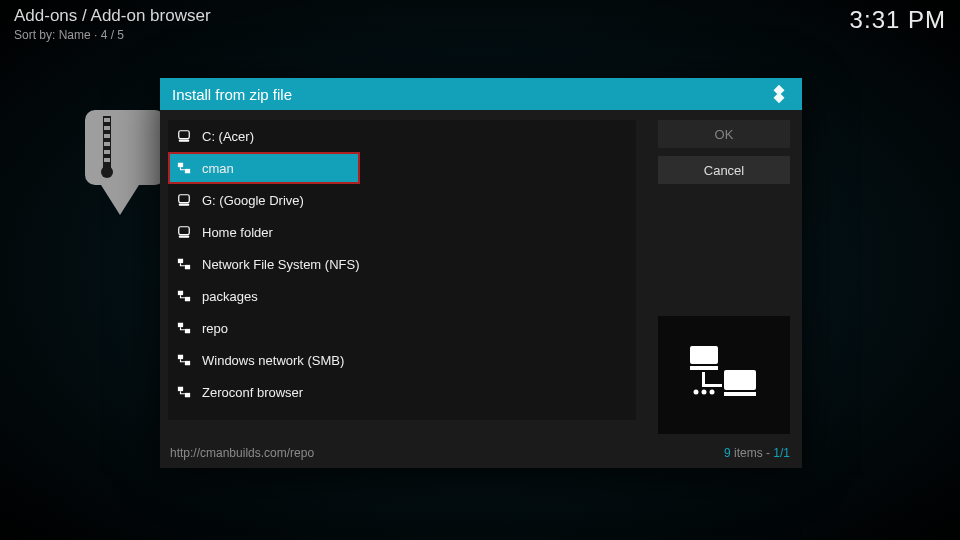  Describe the element at coordinates (480, 453) in the screenshot. I see `dialog-footer: http://cmanbuilds.com/repo 9 items - 1/1` at that location.